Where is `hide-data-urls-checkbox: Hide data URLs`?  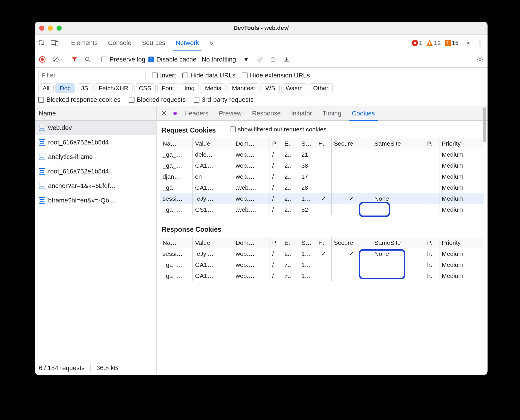
hide-data-urls-checkbox: Hide data URLs is located at coordinates (209, 75).